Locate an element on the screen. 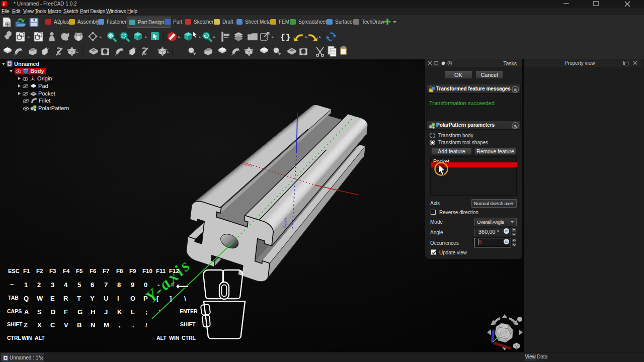 This screenshot has height=362, width=644. svg-text: Top is located at coordinates (503, 326).